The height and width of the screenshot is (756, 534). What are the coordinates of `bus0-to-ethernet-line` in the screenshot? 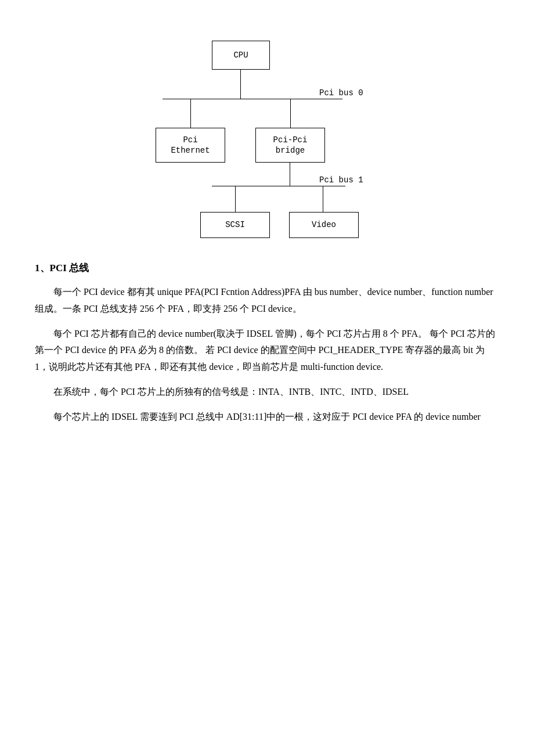 It's located at (190, 113).